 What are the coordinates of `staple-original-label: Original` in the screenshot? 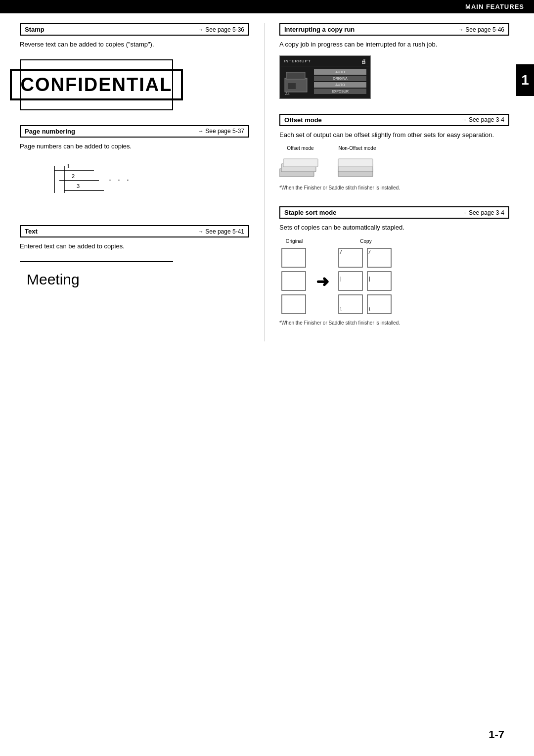 It's located at (294, 241).